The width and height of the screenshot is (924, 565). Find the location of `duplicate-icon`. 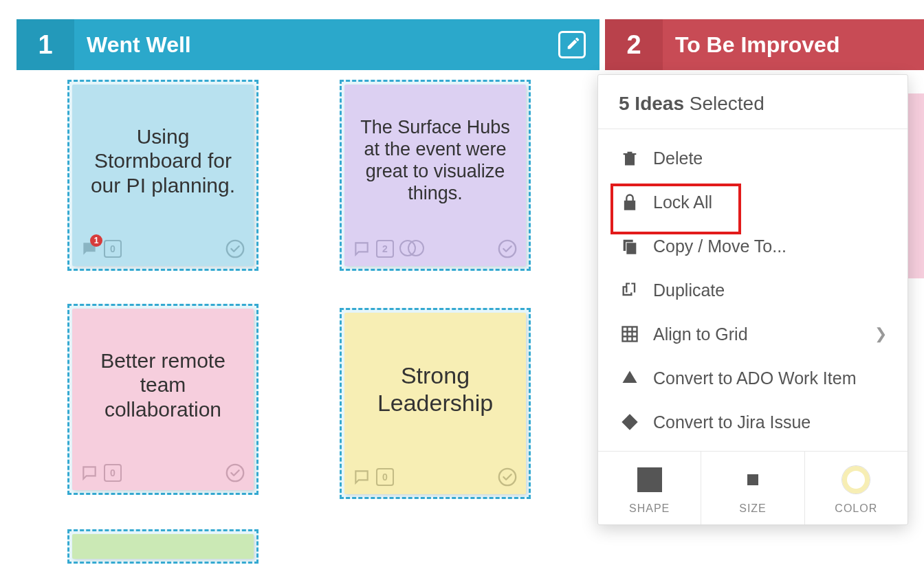

duplicate-icon is located at coordinates (630, 290).